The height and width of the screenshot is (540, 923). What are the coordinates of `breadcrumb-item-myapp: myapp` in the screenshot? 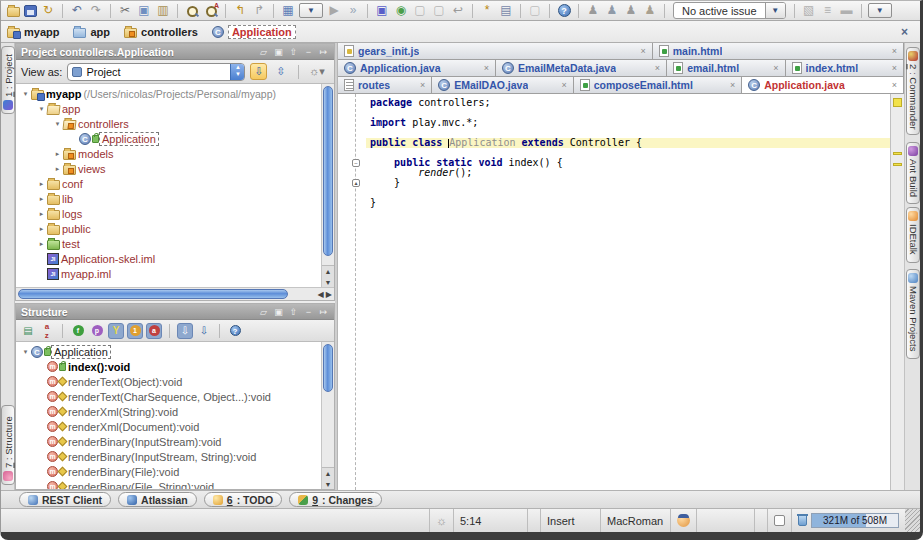 It's located at (33, 32).